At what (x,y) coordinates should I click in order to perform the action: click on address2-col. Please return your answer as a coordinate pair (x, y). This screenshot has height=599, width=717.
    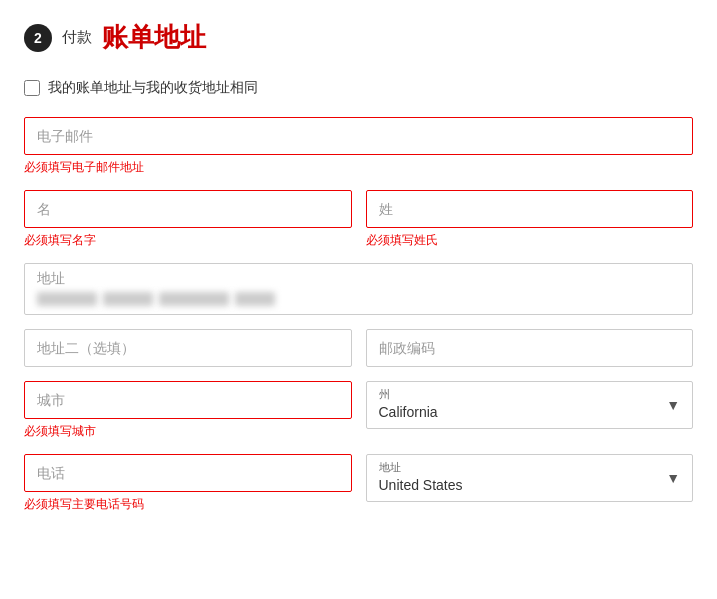
    Looking at the image, I should click on (188, 348).